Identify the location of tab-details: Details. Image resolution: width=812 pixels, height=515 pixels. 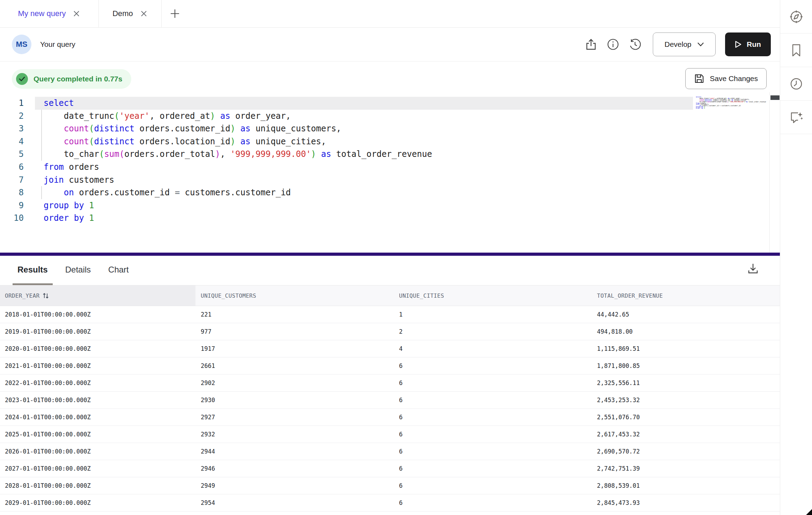
(78, 270).